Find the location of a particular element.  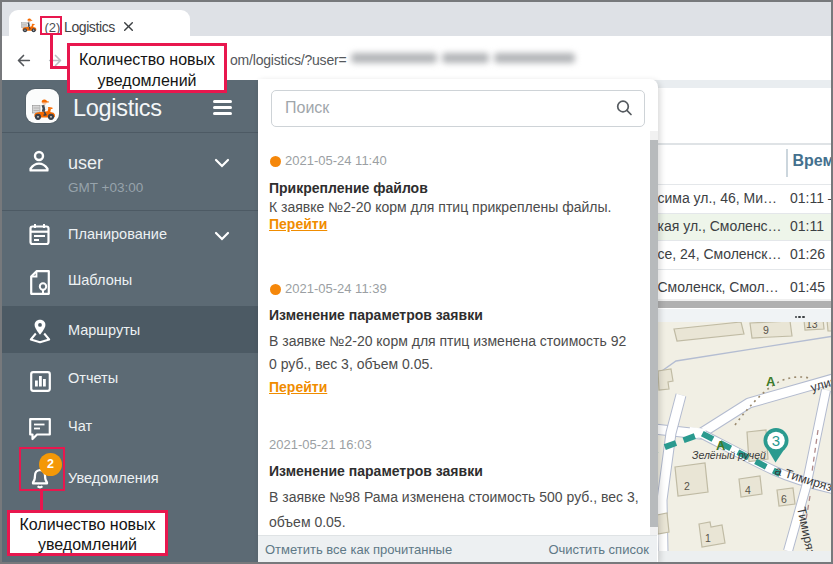

svg-text: 4 is located at coordinates (748, 490).